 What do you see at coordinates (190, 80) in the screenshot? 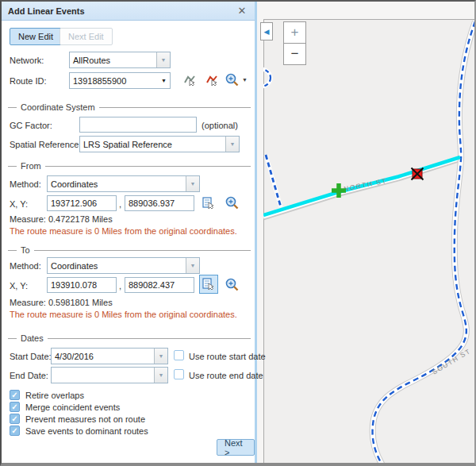
I see `select-route-icon` at bounding box center [190, 80].